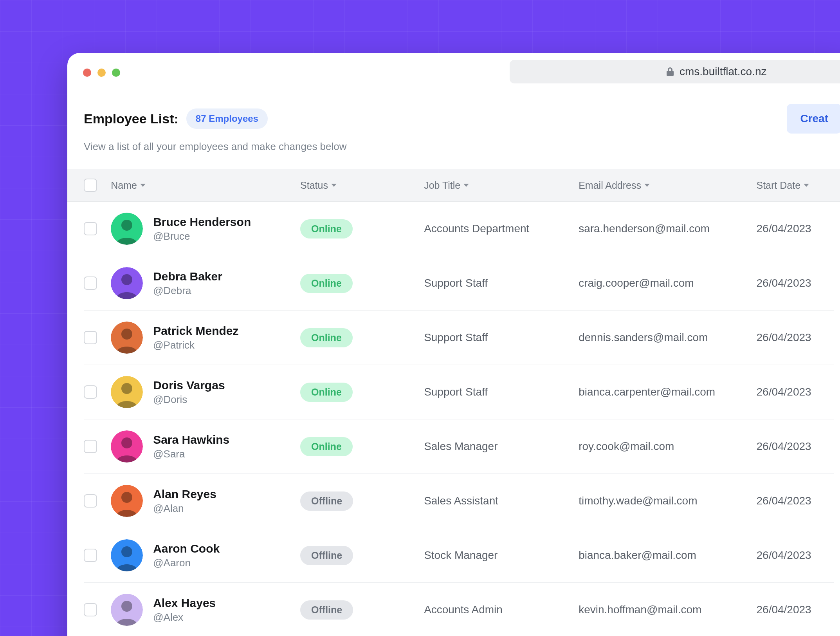  Describe the element at coordinates (459, 555) in the screenshot. I see `table-row: Aaron Cook @Aaron Offline Stock Manager …` at that location.